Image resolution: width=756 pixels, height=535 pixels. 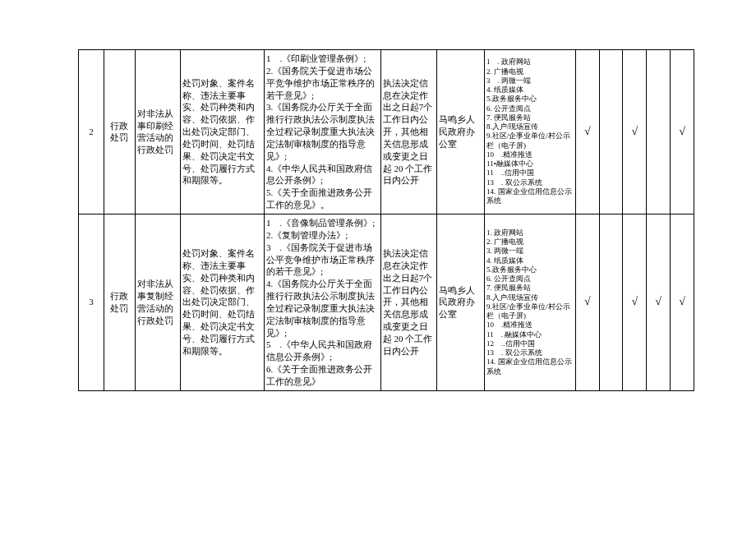 What do you see at coordinates (531, 302) in the screenshot?
I see `cell-channel: 1. 政府网站 2. 广播电视 3. 两微一端 4. 纸质媒体 5.政务服务中心…` at bounding box center [531, 302].